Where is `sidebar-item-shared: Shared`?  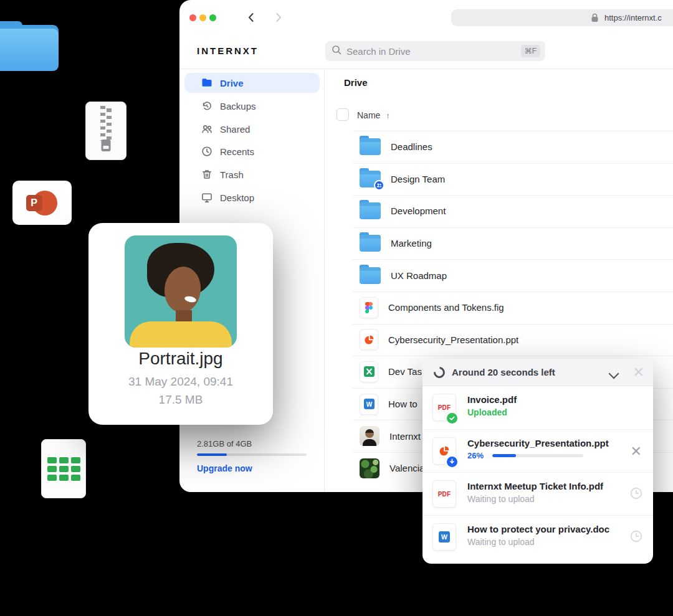
sidebar-item-shared: Shared is located at coordinates (252, 129).